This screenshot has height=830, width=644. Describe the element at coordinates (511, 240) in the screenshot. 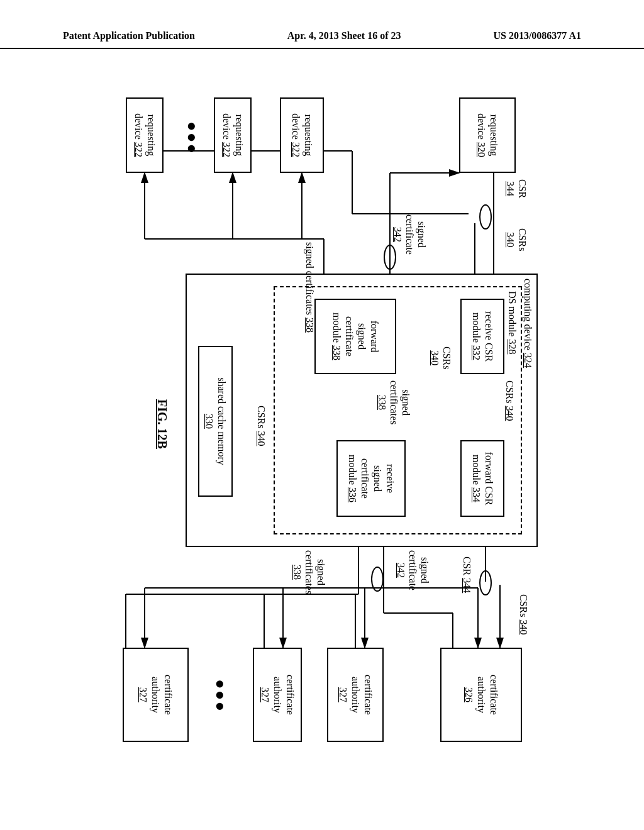

I see `csrs340l-num: 340` at that location.